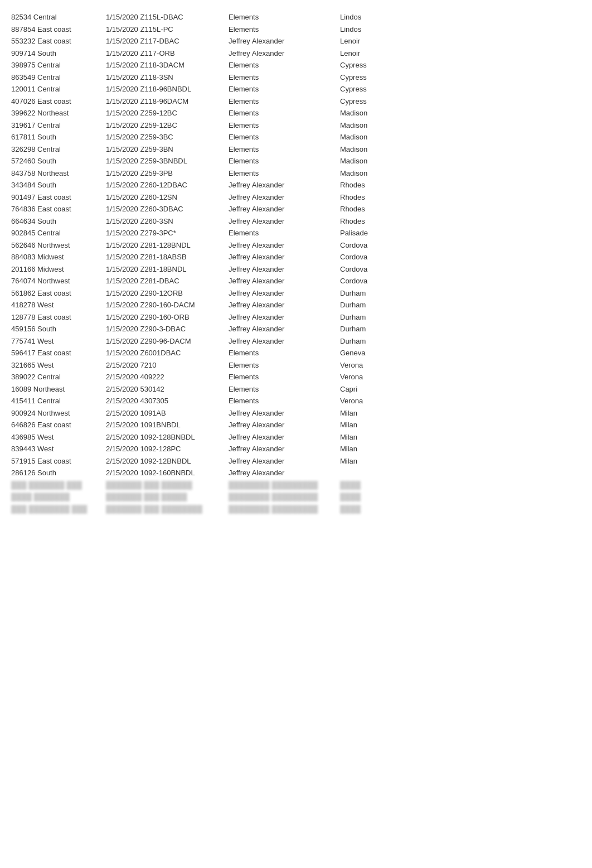 Image resolution: width=592 pixels, height=868 pixels. I want to click on row-city: Geneva, so click(373, 353).